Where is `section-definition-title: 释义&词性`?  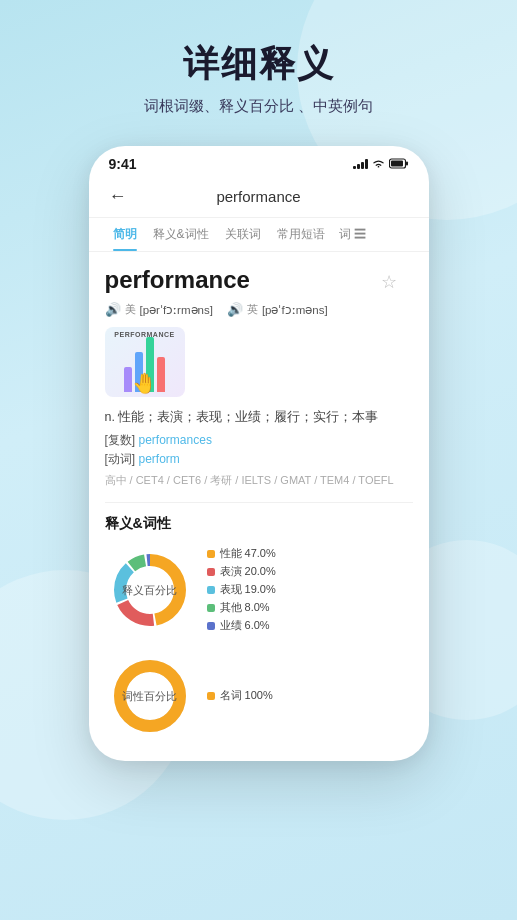
section-definition-title: 释义&词性 is located at coordinates (259, 524).